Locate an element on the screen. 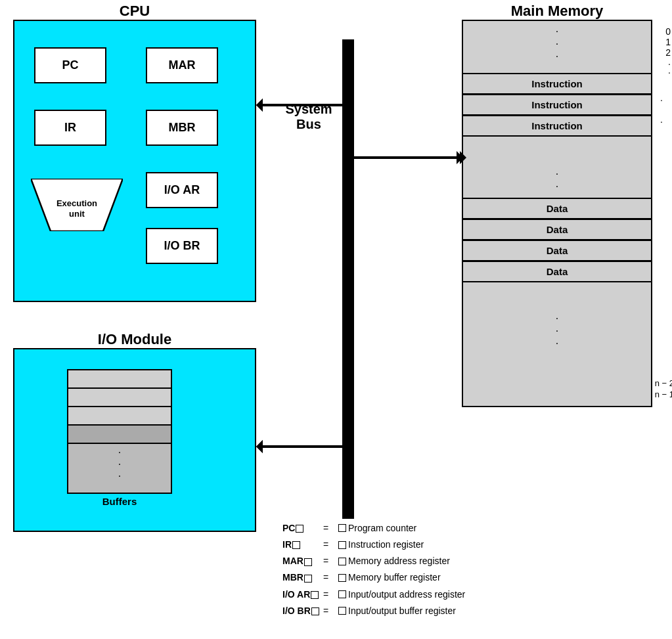 The width and height of the screenshot is (672, 639). data-row-3: Data is located at coordinates (557, 251).